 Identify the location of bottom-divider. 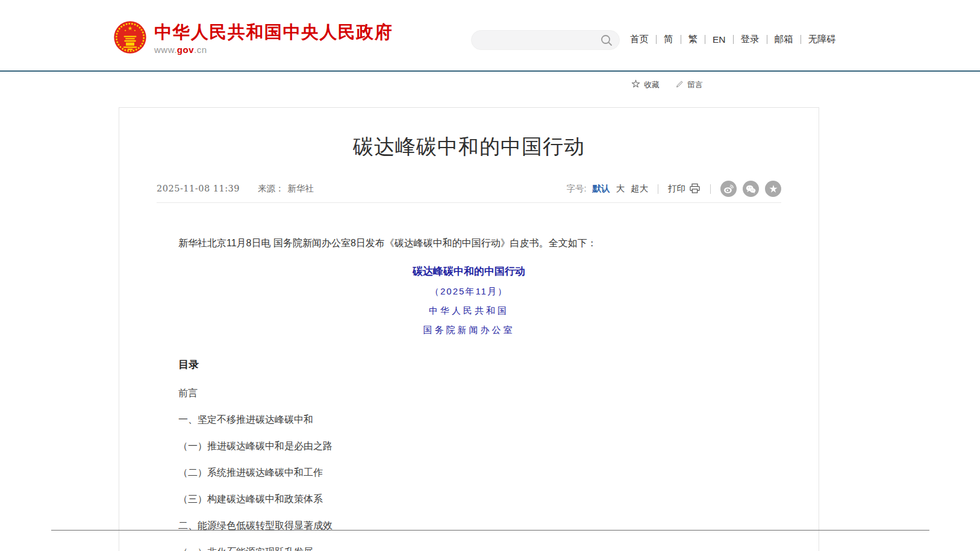
(490, 530).